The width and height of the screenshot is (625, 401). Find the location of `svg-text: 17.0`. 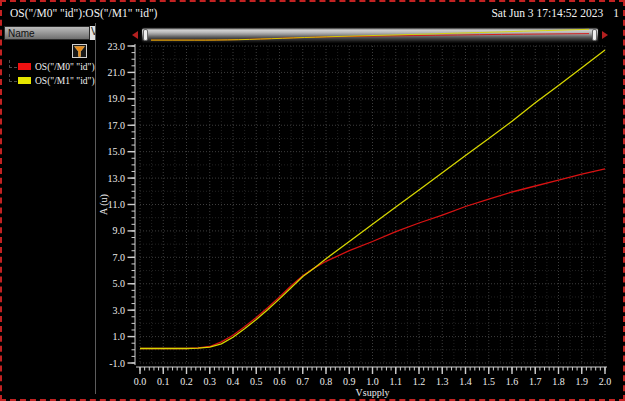

svg-text: 17.0 is located at coordinates (117, 126).